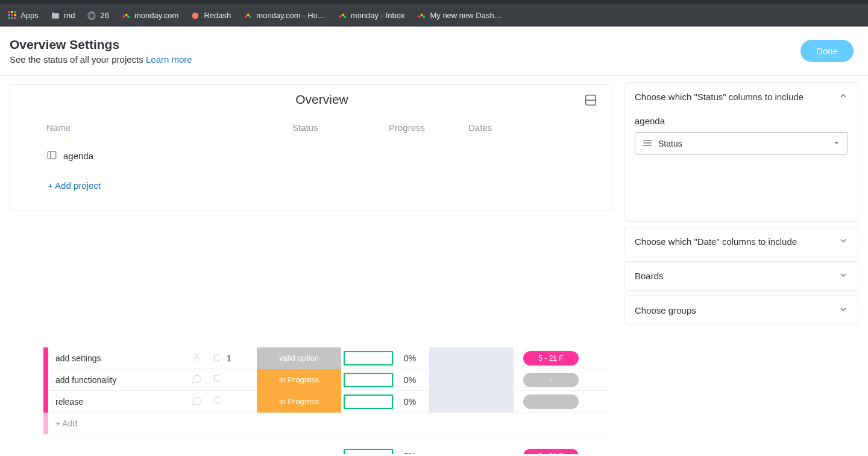 This screenshot has height=456, width=868. Describe the element at coordinates (741, 97) in the screenshot. I see `panel-header: Choose which "Status" columns to include` at that location.